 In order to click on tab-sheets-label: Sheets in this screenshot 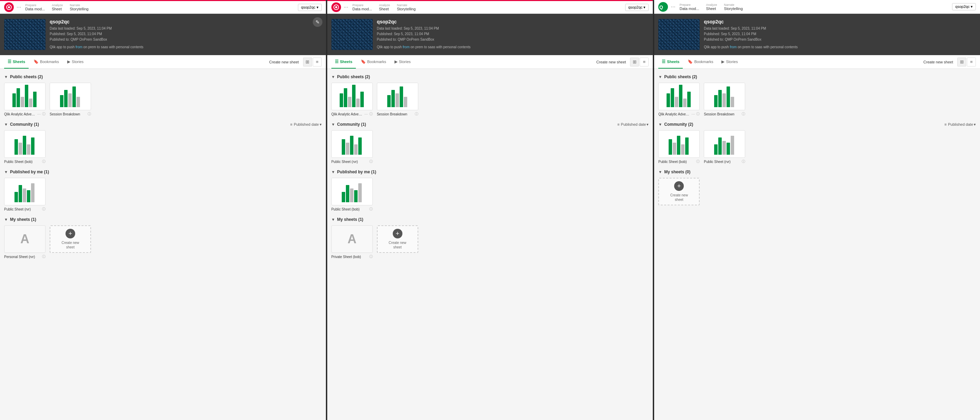, I will do `click(19, 62)`.